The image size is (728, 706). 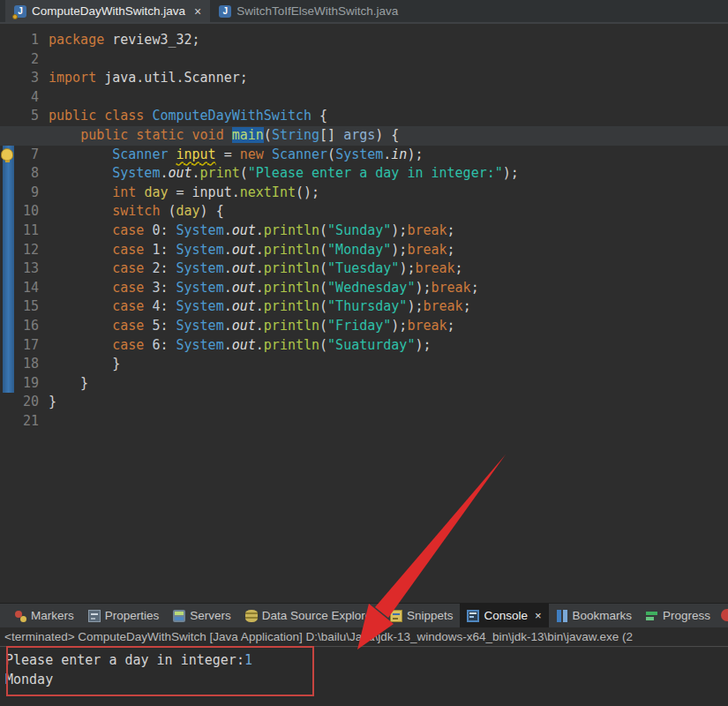 I want to click on console-output: Please enter a day in integer:1Monday, so click(x=364, y=677).